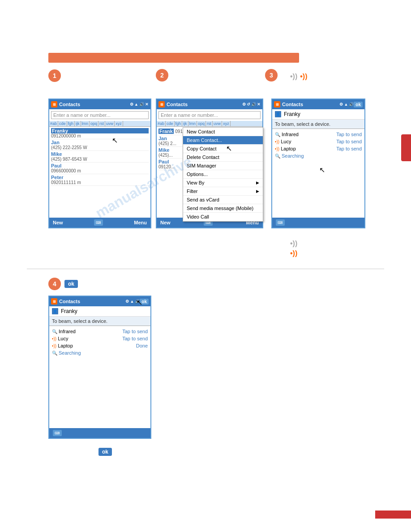 Image resolution: width=411 pixels, height=532 pixels. I want to click on device-infrared-3: 🔍 Infrared Tap to send, so click(318, 134).